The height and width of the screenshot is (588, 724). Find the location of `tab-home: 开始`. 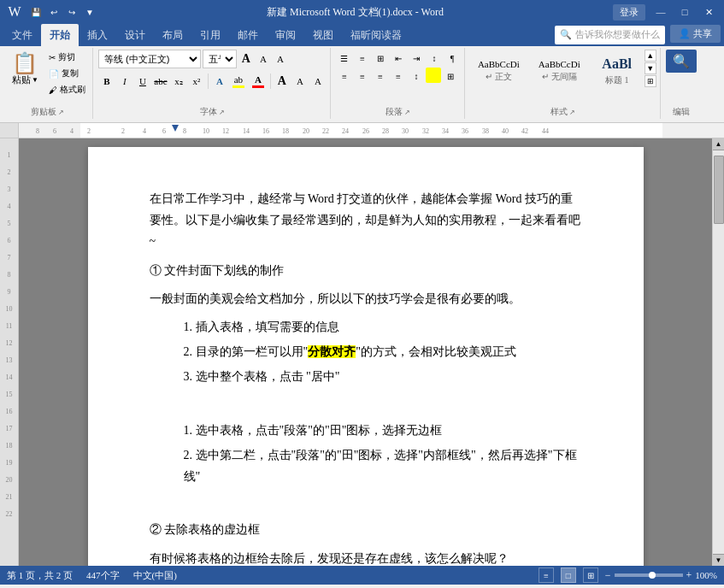

tab-home: 开始 is located at coordinates (60, 35).